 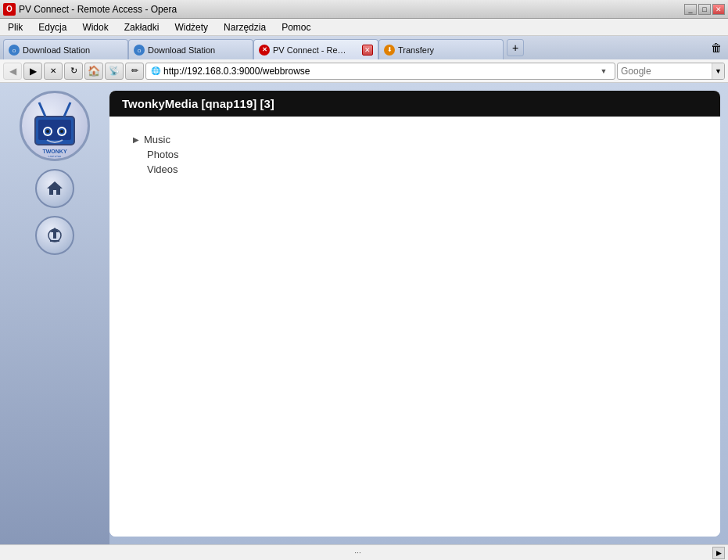 I want to click on media-item-label: Photos, so click(x=163, y=155).